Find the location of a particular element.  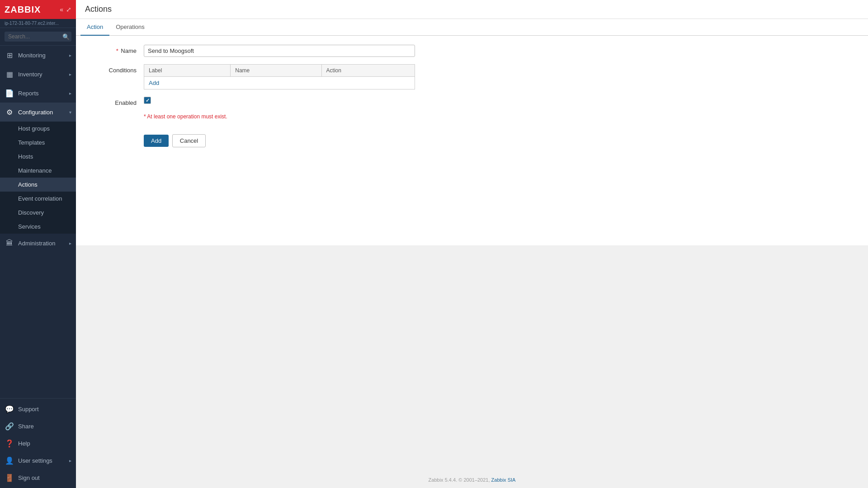

sidebar-item-maintenance: Maintenance is located at coordinates (38, 171).